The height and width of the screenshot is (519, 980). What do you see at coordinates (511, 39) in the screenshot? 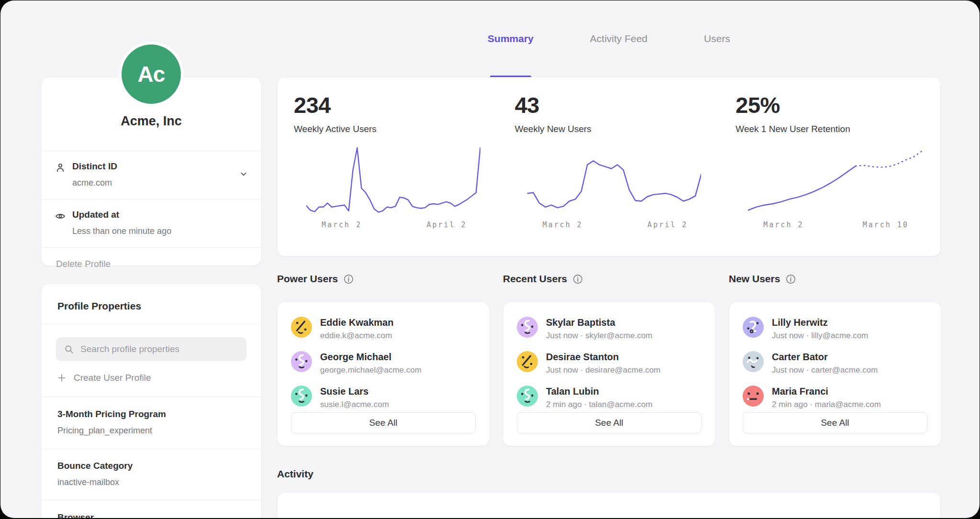
I see `tab-summary: Summary` at bounding box center [511, 39].